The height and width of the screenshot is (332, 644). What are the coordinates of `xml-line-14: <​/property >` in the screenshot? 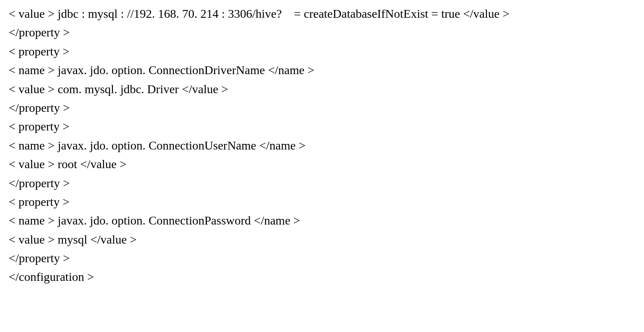 It's located at (322, 258).